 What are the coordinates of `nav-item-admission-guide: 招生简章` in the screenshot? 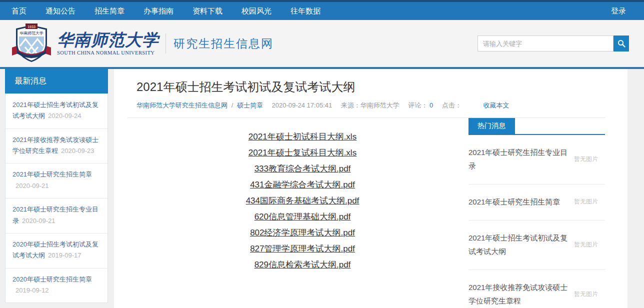 It's located at (110, 11).